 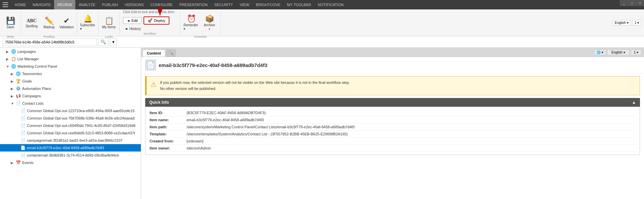 I want to click on address-input: 7556766e-b14b-458e-a54d-14b6f8b3d0c5, so click(x=50, y=42).